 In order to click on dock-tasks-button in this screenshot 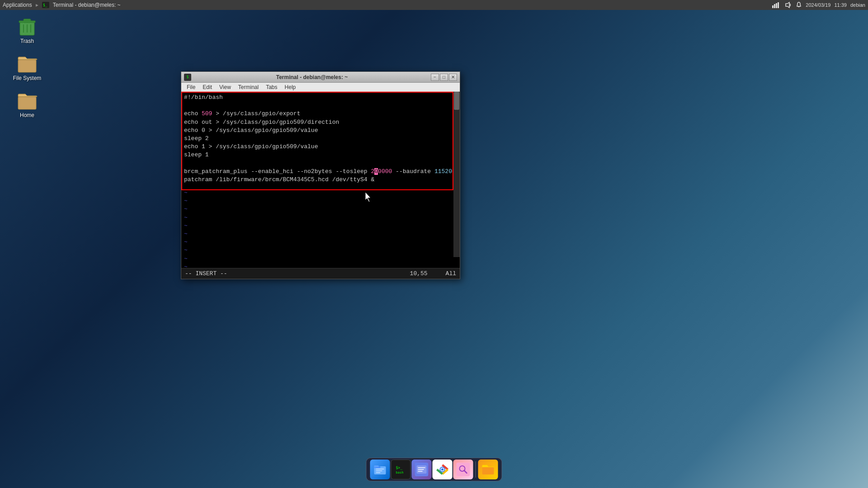, I will do `click(422, 469)`.